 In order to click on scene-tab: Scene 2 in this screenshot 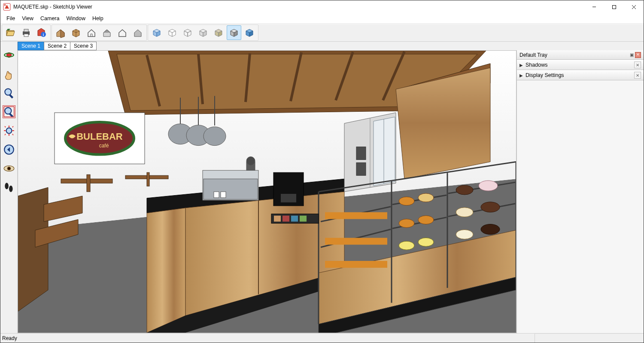, I will do `click(57, 46)`.